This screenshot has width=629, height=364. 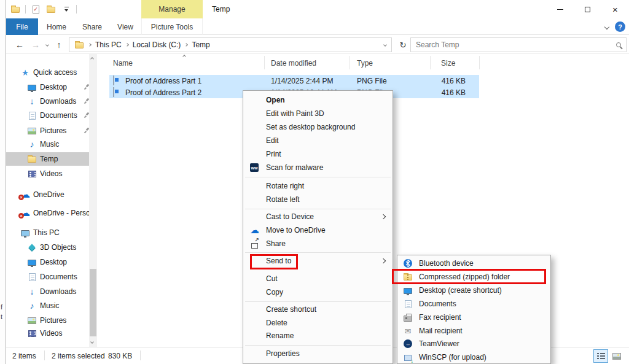 What do you see at coordinates (48, 115) in the screenshot?
I see `sidebar-item-documents: Documents` at bounding box center [48, 115].